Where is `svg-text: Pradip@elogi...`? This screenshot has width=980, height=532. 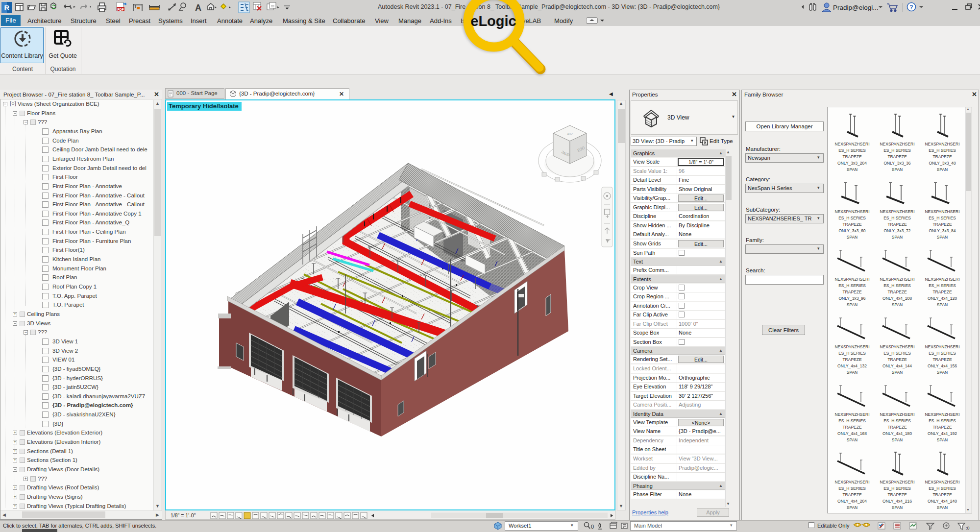
svg-text: Pradip@elogi... is located at coordinates (856, 8).